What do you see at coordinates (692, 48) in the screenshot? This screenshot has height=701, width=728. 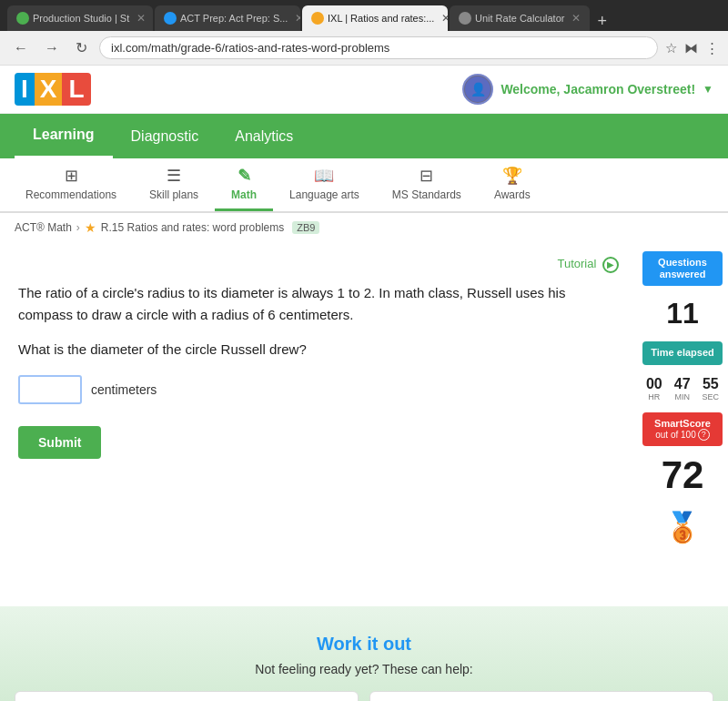 I see `extension-icon: ⧓` at bounding box center [692, 48].